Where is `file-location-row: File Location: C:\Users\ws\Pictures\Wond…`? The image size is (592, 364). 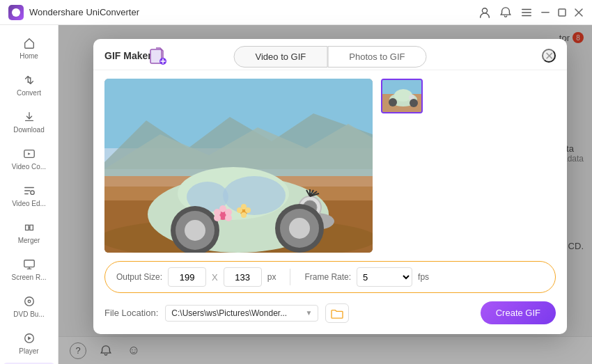 file-location-row: File Location: C:\Users\ws\Pictures\Wond… is located at coordinates (330, 313).